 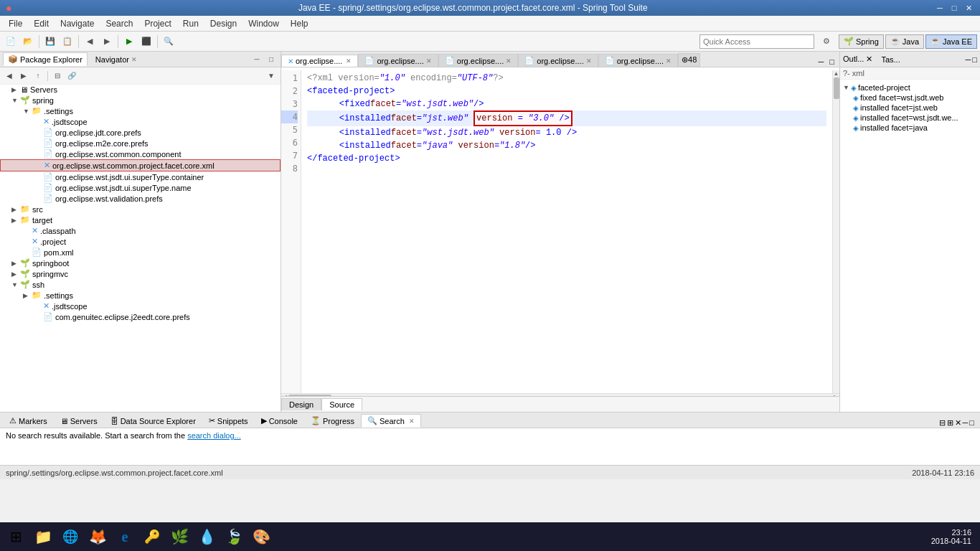 I want to click on maximize-panel-button: □, so click(x=271, y=60).